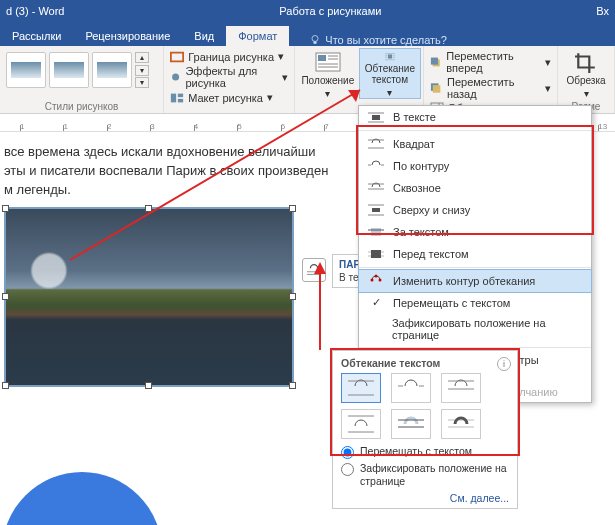  What do you see at coordinates (128, 36) in the screenshot?
I see `tab-review: Рецензирование` at bounding box center [128, 36].